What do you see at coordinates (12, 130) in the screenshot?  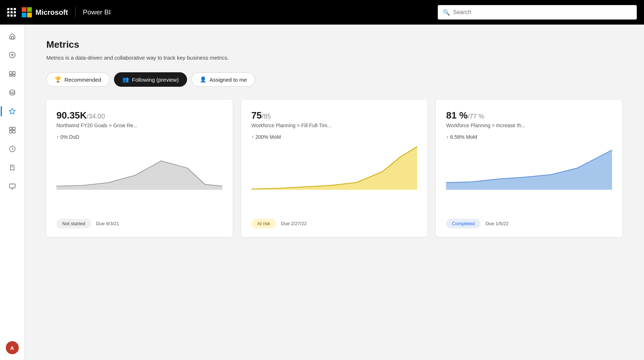 I see `sidebar-item-apps` at bounding box center [12, 130].